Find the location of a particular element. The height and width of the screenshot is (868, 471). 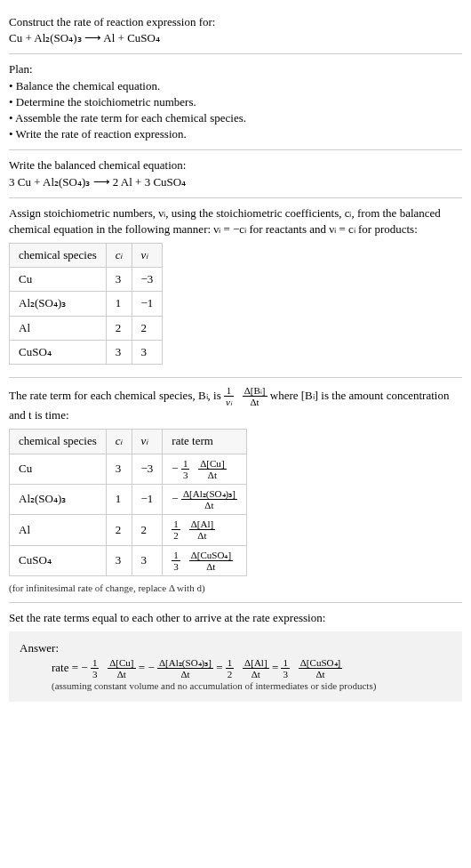

table-header-row: chemical species cᵢ νᵢ rate term is located at coordinates (128, 441).